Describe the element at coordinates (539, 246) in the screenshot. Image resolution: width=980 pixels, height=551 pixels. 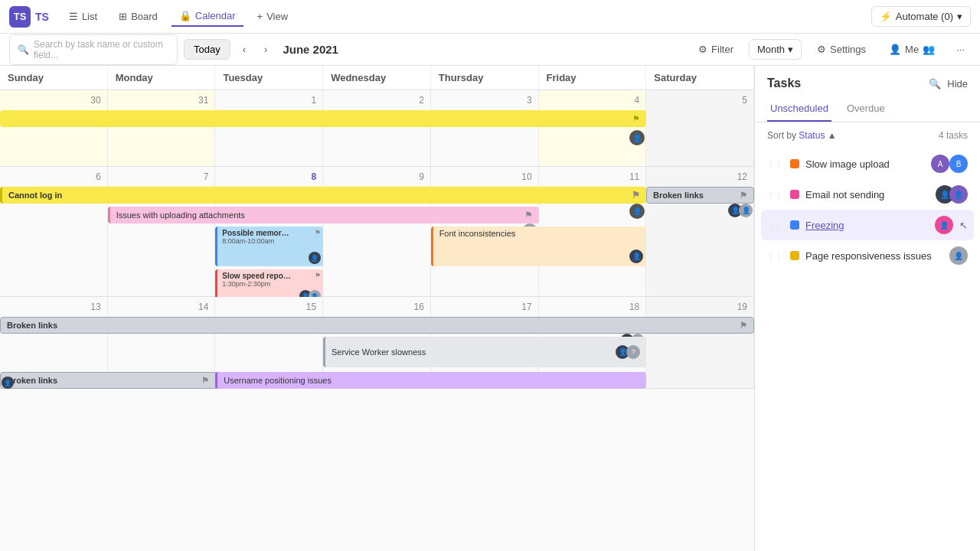
I see `font-inconsistencies-event: Font inconsistencies 👤` at that location.